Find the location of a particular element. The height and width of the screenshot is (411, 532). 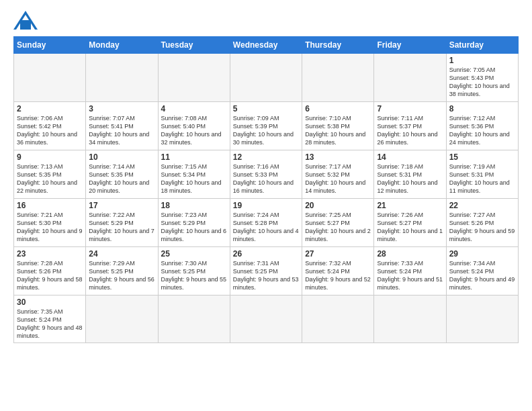

day-number: 30 is located at coordinates (50, 302).